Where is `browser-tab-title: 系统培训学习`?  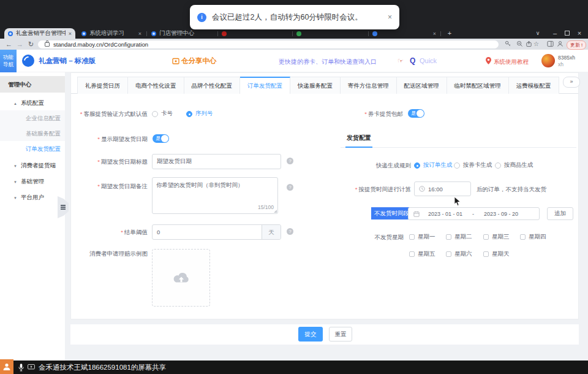
browser-tab-title: 系统培训学习 is located at coordinates (113, 33).